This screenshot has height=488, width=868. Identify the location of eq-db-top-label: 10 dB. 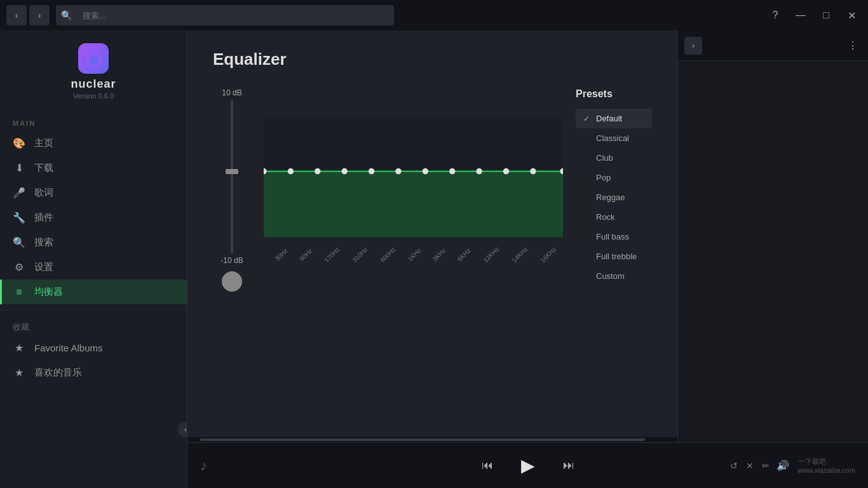
(231, 93).